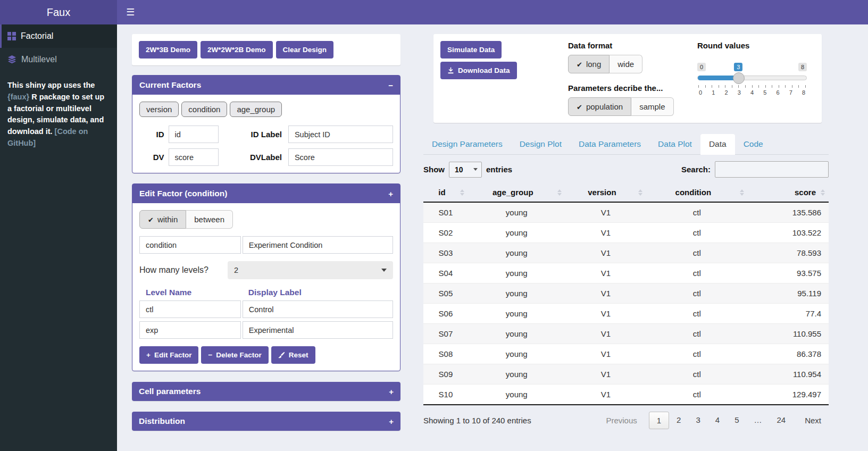 This screenshot has width=868, height=451. Describe the element at coordinates (626, 395) in the screenshot. I see `table-row: S10 young V1 ctl 129.497` at that location.